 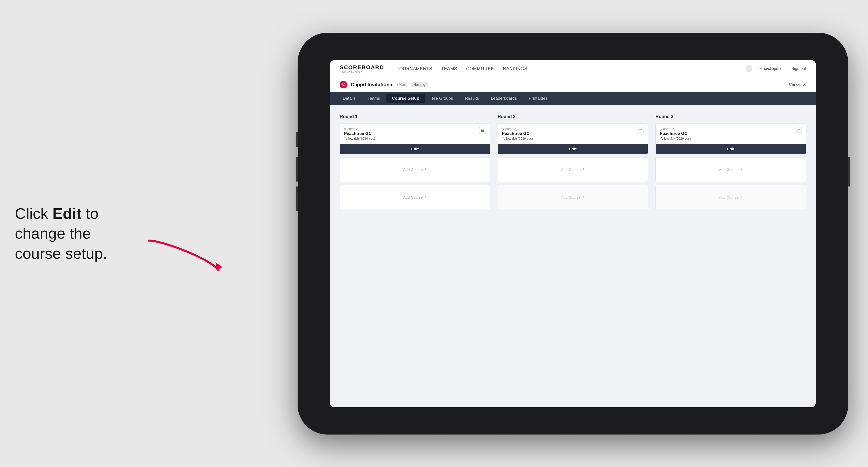 What do you see at coordinates (415, 140) in the screenshot?
I see `round-1-course-details: Yellow (M) (6629 yds)` at bounding box center [415, 140].